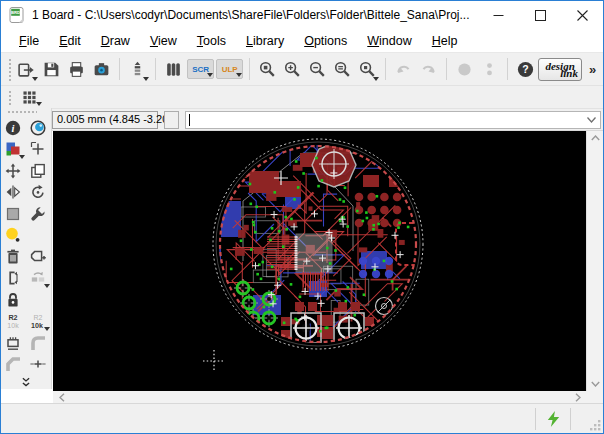 The height and width of the screenshot is (434, 604). What do you see at coordinates (38, 150) in the screenshot?
I see `mark-tool-button` at bounding box center [38, 150].